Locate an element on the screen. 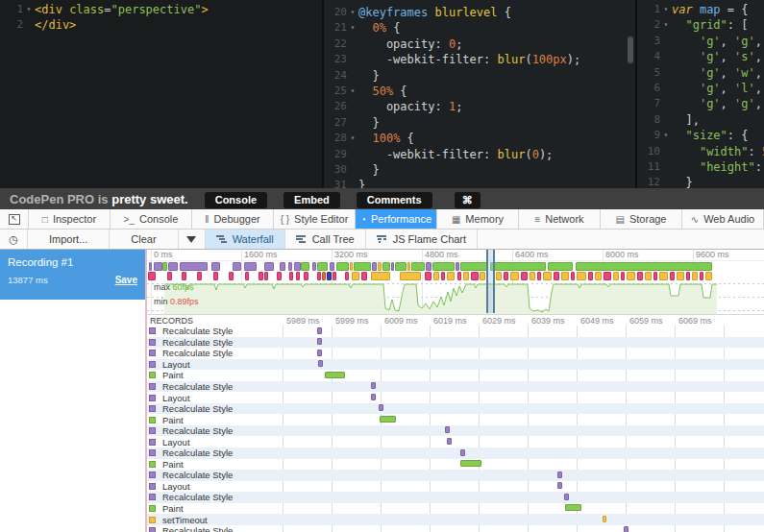 The width and height of the screenshot is (764, 532). view-tab-flame: JS Flame Chart is located at coordinates (422, 239).